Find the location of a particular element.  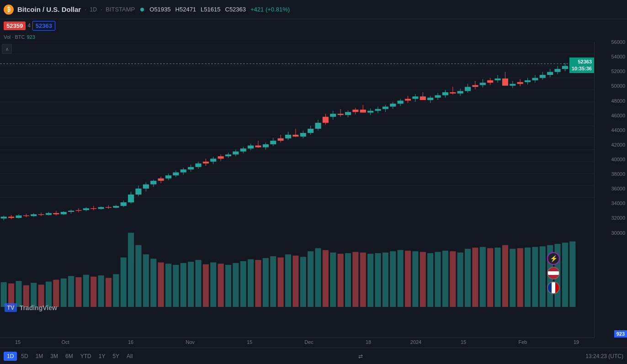

time-btn-1y: 1Y is located at coordinates (102, 356).